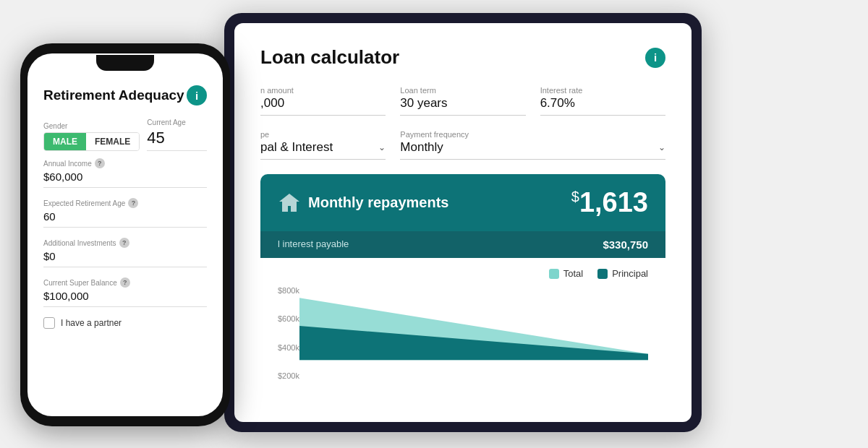 This screenshot has height=448, width=868. I want to click on banner-amount: $1,613, so click(610, 202).